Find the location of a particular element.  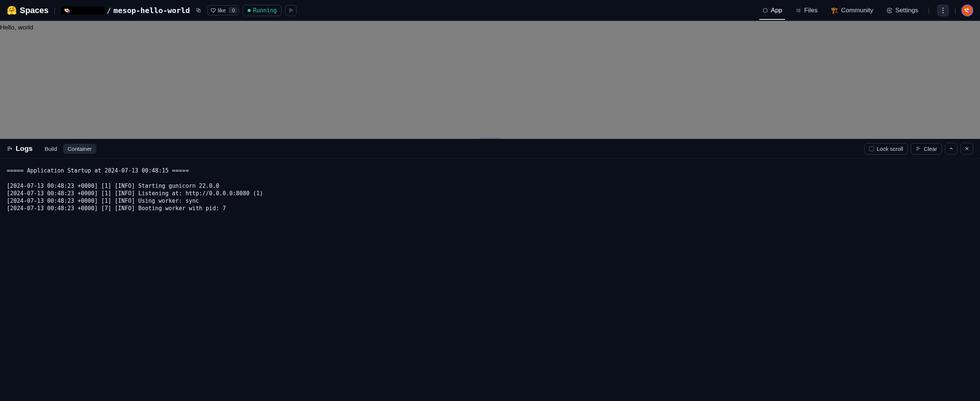

tab-community-label: Community is located at coordinates (857, 11).